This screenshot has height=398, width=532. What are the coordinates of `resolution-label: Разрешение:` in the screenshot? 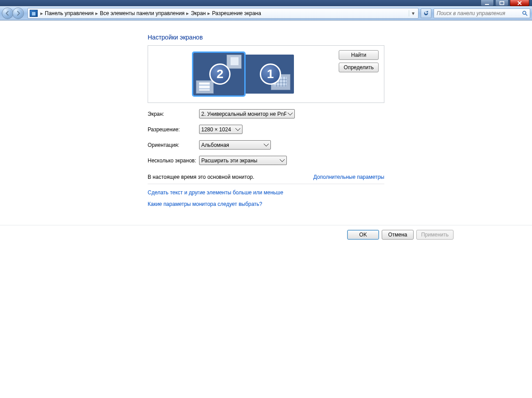 It's located at (173, 130).